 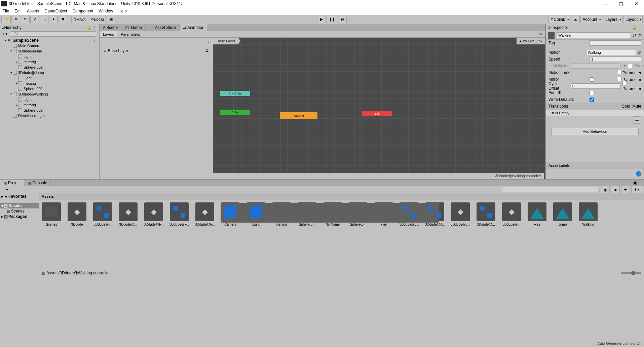 What do you see at coordinates (63, 20) in the screenshot?
I see `custom-tool-icon: ✖` at bounding box center [63, 20].